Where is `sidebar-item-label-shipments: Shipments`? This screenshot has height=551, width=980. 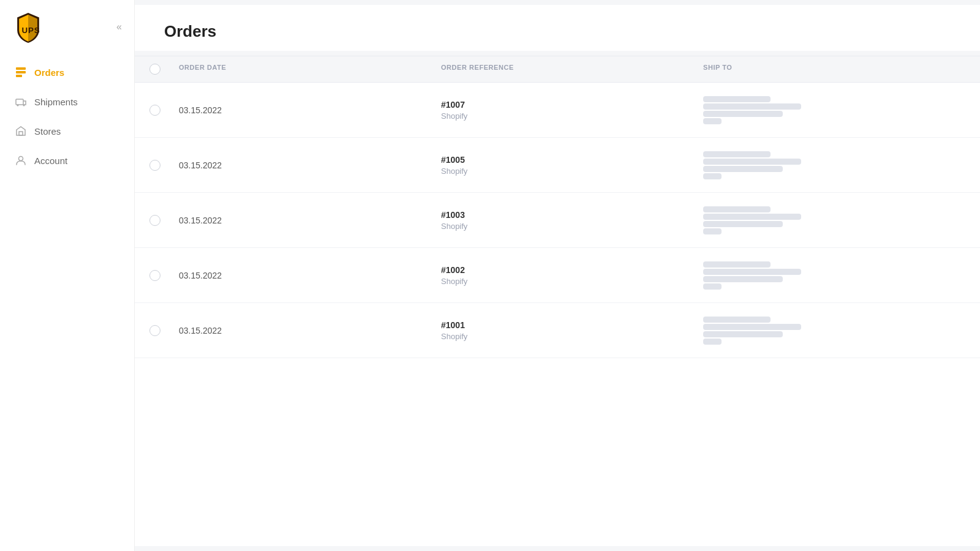 sidebar-item-label-shipments: Shipments is located at coordinates (56, 102).